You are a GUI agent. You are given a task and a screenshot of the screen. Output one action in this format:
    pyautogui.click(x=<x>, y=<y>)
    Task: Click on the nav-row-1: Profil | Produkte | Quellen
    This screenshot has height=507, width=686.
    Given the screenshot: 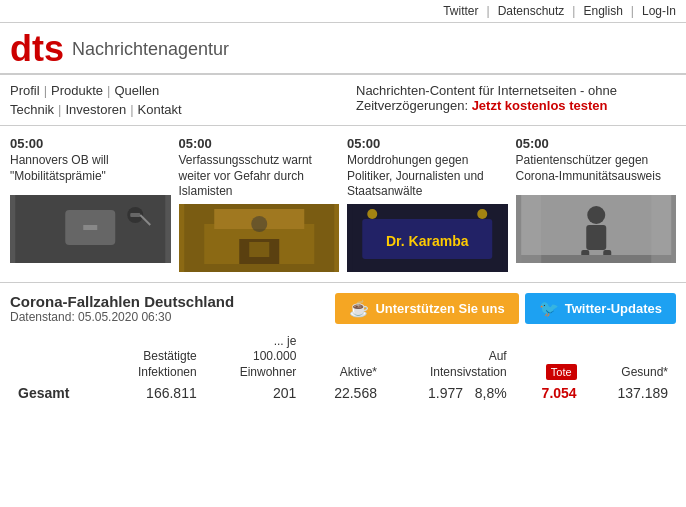 What is the action you would take?
    pyautogui.click(x=96, y=90)
    